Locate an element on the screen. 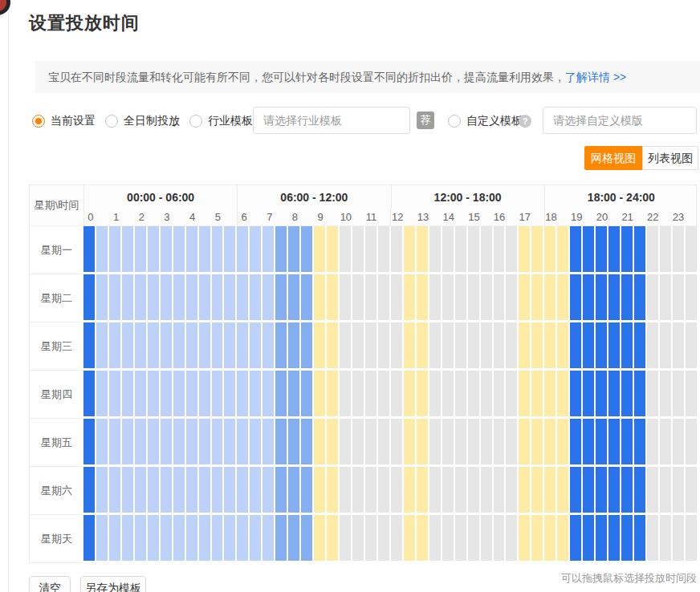 Image resolution: width=700 pixels, height=592 pixels. custom-template-input is located at coordinates (620, 120).